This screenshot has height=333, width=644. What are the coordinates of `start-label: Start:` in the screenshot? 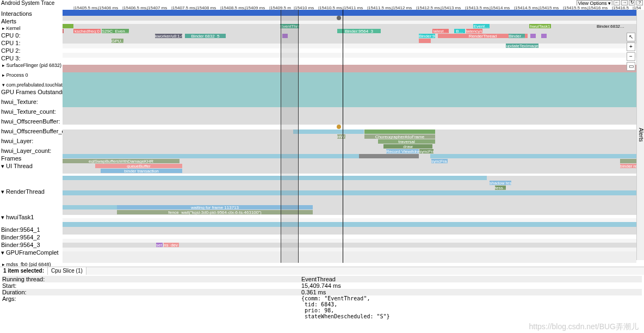 It's located at (152, 286).